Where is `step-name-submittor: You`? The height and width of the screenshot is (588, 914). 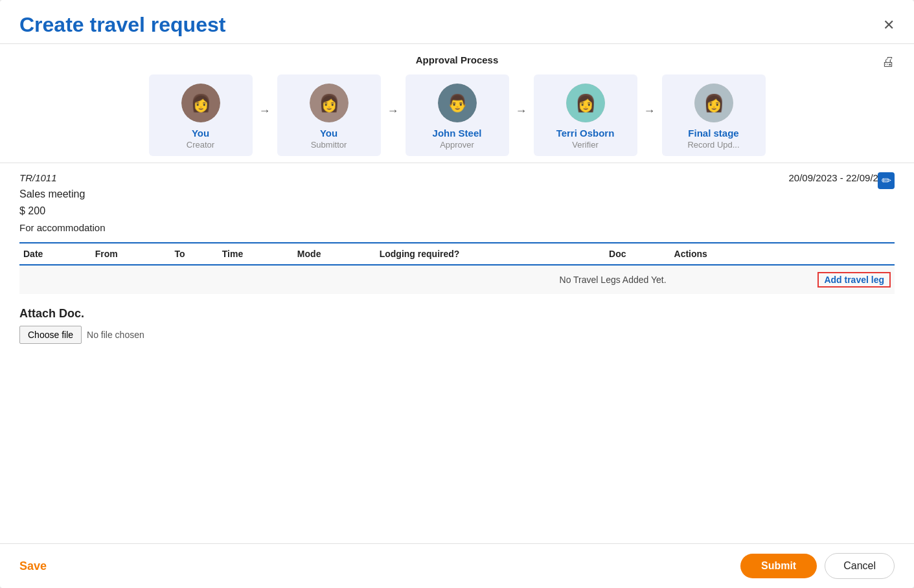 step-name-submittor: You is located at coordinates (329, 133).